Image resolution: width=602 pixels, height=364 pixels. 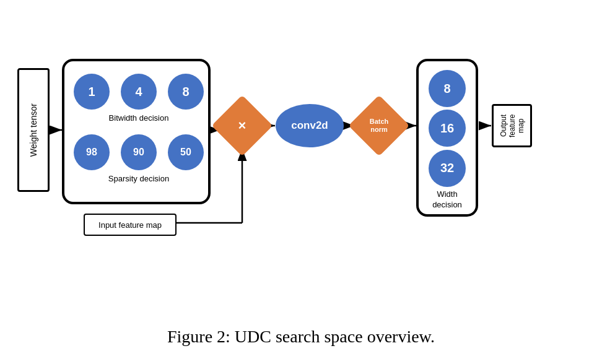 What do you see at coordinates (136, 131) in the screenshot?
I see `decision-group: 1 4 8 Bitwidth decision 98 90 50 Sparsit…` at bounding box center [136, 131].